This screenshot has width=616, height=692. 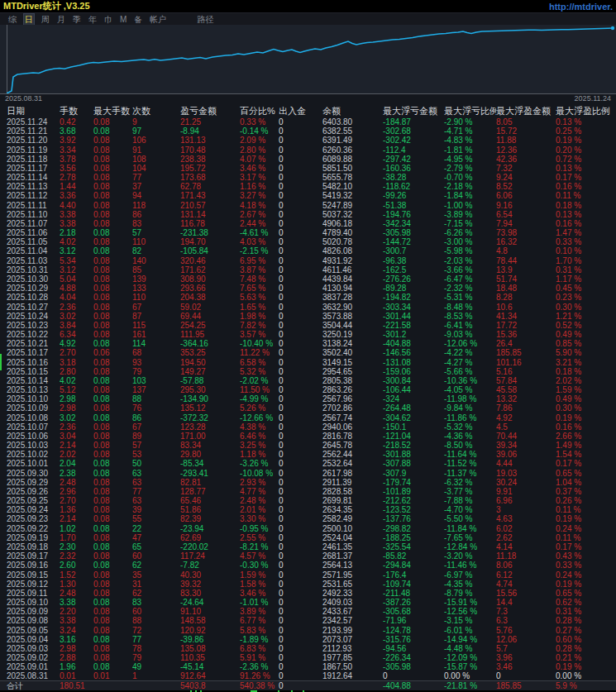 What do you see at coordinates (308, 241) in the screenshot?
I see `table-row: 2025.11.054.020.08110194.704.03 %05020.7…` at bounding box center [308, 241].